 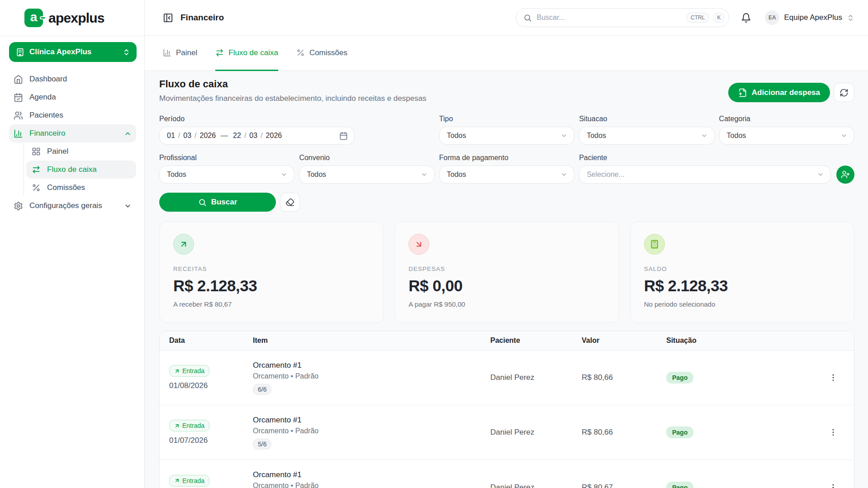 I want to click on row-paciente: Daniel Perez, so click(x=536, y=486).